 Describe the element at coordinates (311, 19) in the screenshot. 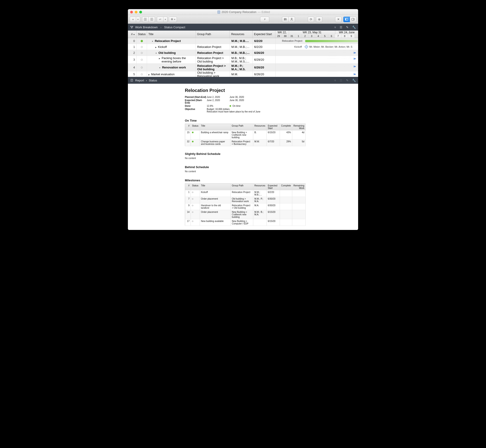

I see `refresh-icon: ⟳` at that location.